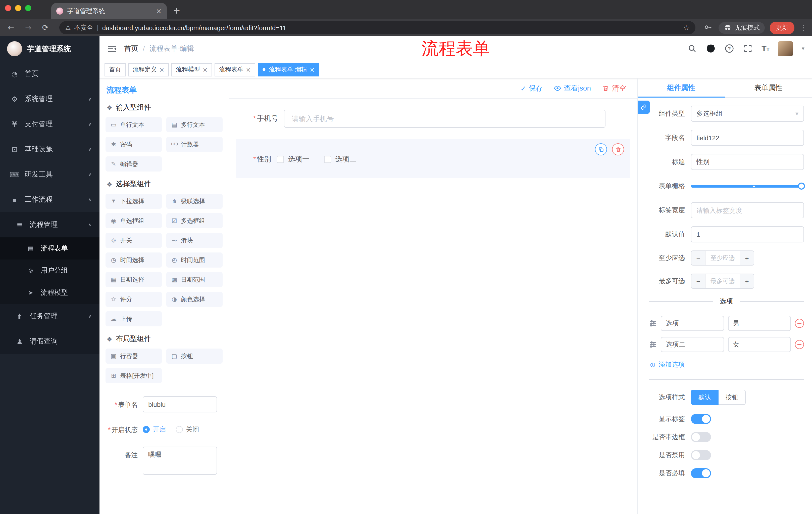 Image resolution: width=812 pixels, height=514 pixels. What do you see at coordinates (293, 159) in the screenshot?
I see `checkbox-option-1: 选项一` at bounding box center [293, 159].